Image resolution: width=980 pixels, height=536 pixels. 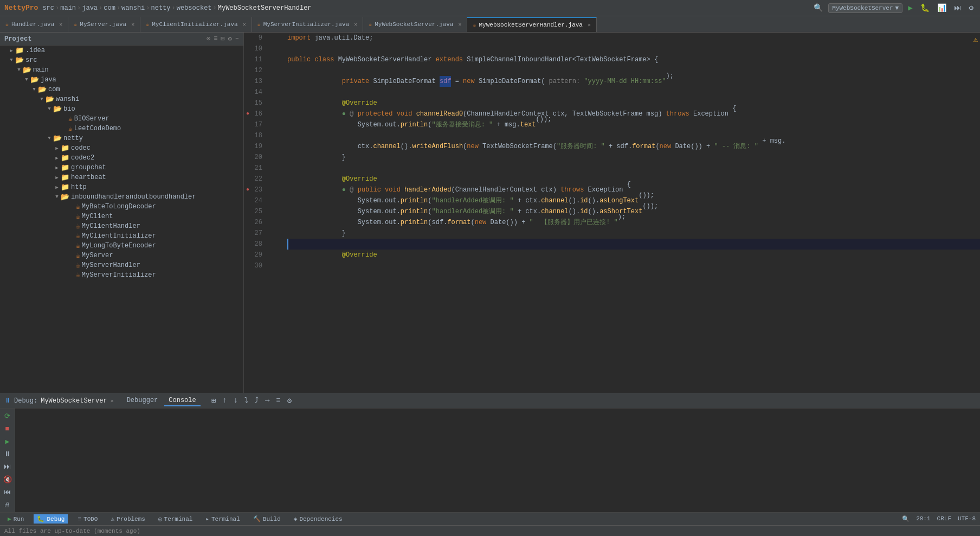 What do you see at coordinates (104, 24) in the screenshot?
I see `tab-myserver: ☕ MyServer.java ✕` at bounding box center [104, 24].